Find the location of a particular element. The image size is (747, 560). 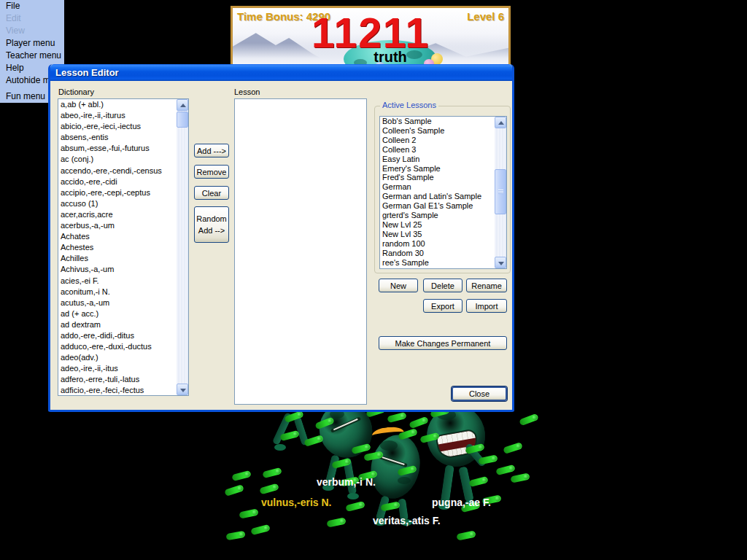

dictionary-item: Achestes is located at coordinates (117, 248).